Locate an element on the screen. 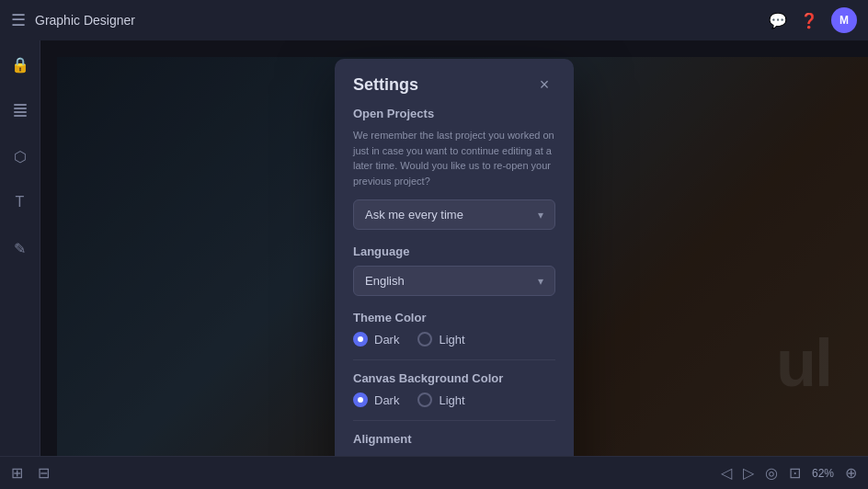 The image size is (868, 489). hamburger-icon: ☰ is located at coordinates (18, 20).